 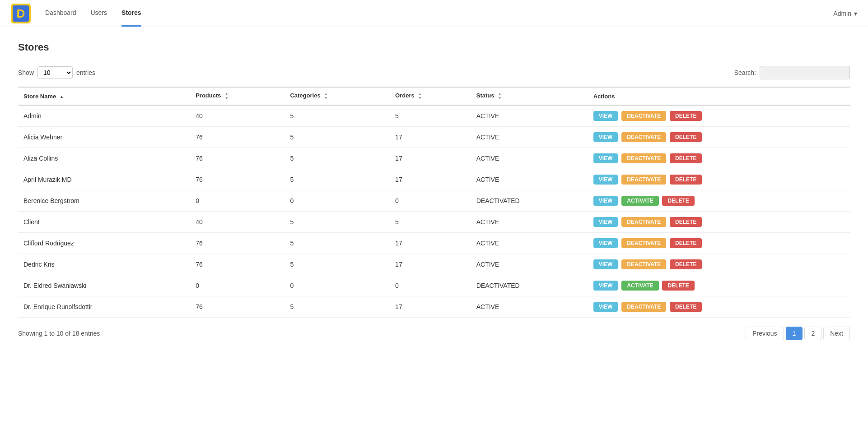 What do you see at coordinates (430, 96) in the screenshot?
I see `col-orders: Orders ▲▼` at bounding box center [430, 96].